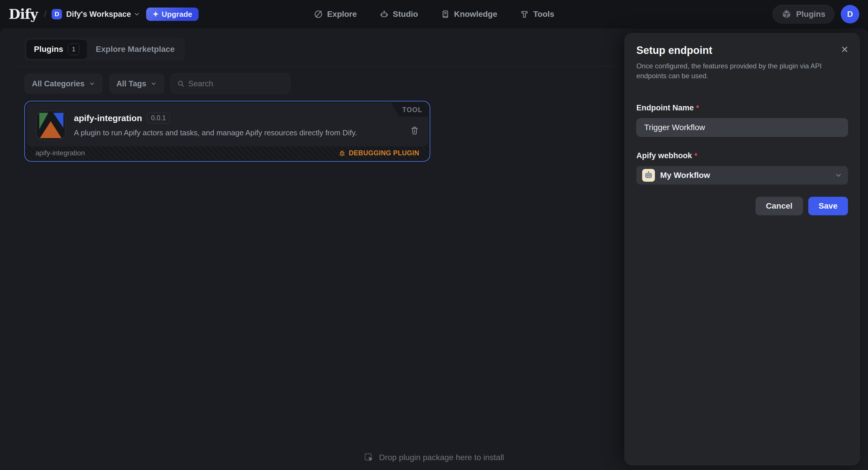 The image size is (868, 470). What do you see at coordinates (384, 14) in the screenshot?
I see `robot-icon` at bounding box center [384, 14].